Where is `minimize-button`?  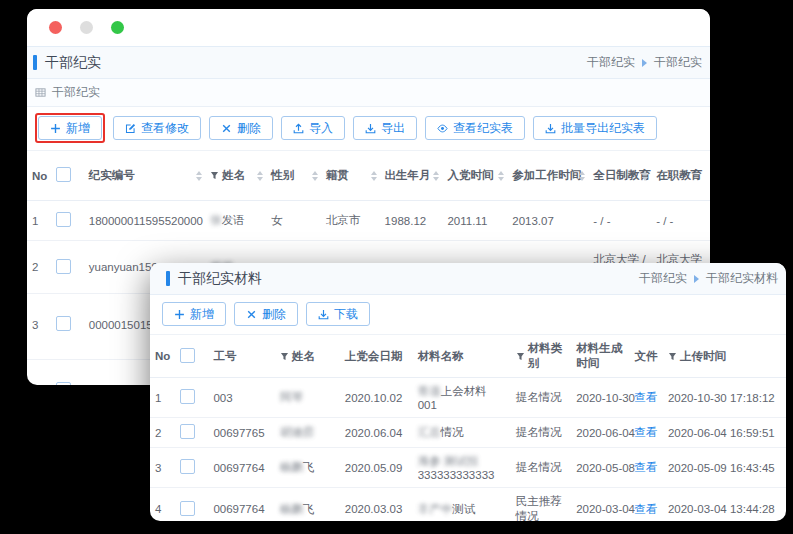 minimize-button is located at coordinates (86, 28).